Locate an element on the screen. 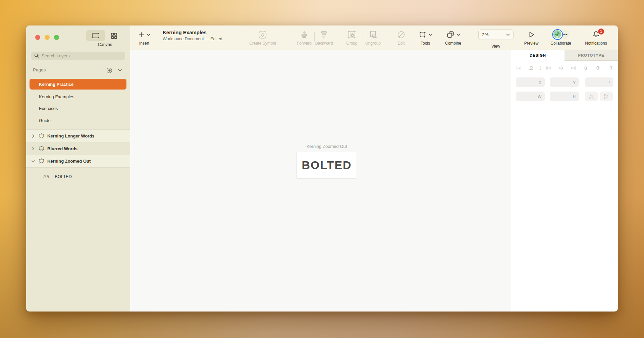  notifications-button: 1 Notifications is located at coordinates (596, 36).